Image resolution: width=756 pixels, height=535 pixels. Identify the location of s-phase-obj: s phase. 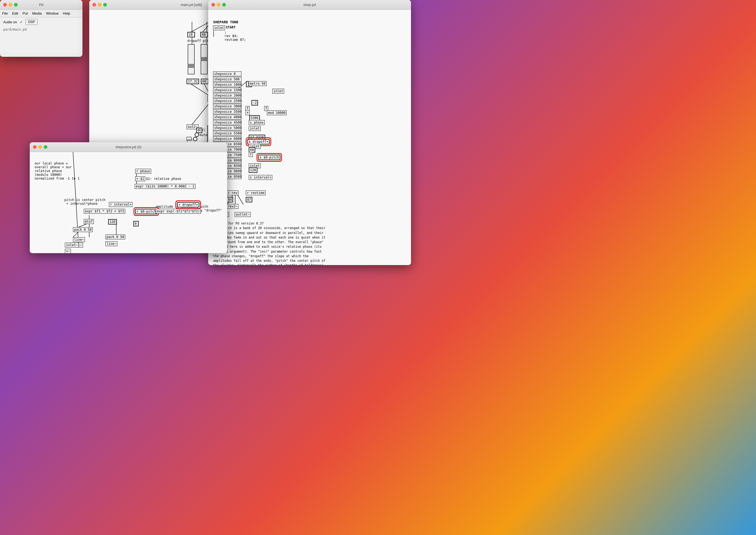
(257, 123).